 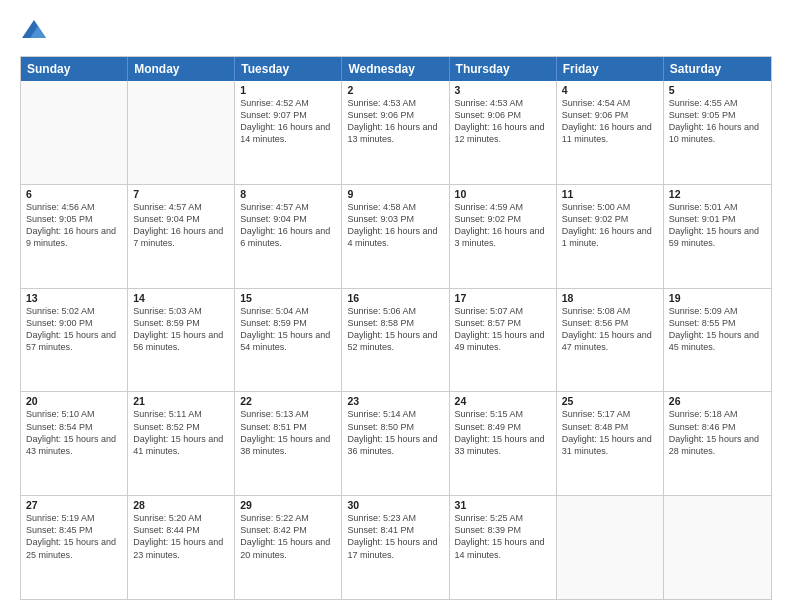 What do you see at coordinates (74, 505) in the screenshot?
I see `cell-date: 27` at bounding box center [74, 505].